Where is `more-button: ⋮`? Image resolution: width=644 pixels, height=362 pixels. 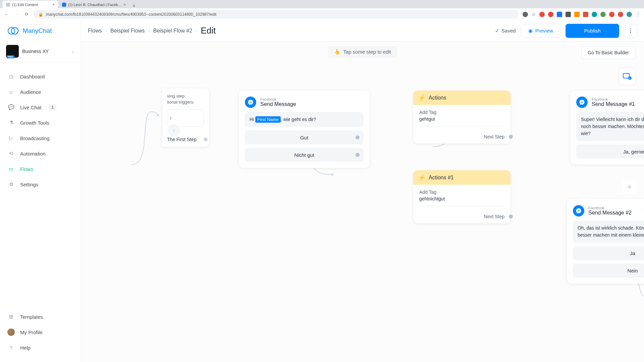
more-button: ⋮ is located at coordinates (631, 31).